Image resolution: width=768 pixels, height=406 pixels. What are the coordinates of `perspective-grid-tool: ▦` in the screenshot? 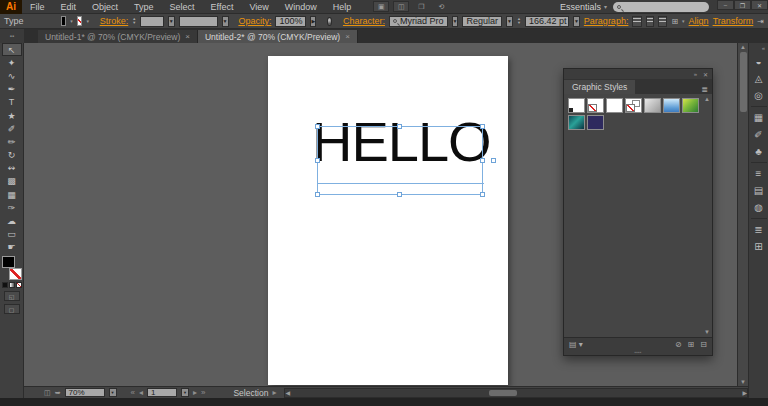 It's located at (12, 194).